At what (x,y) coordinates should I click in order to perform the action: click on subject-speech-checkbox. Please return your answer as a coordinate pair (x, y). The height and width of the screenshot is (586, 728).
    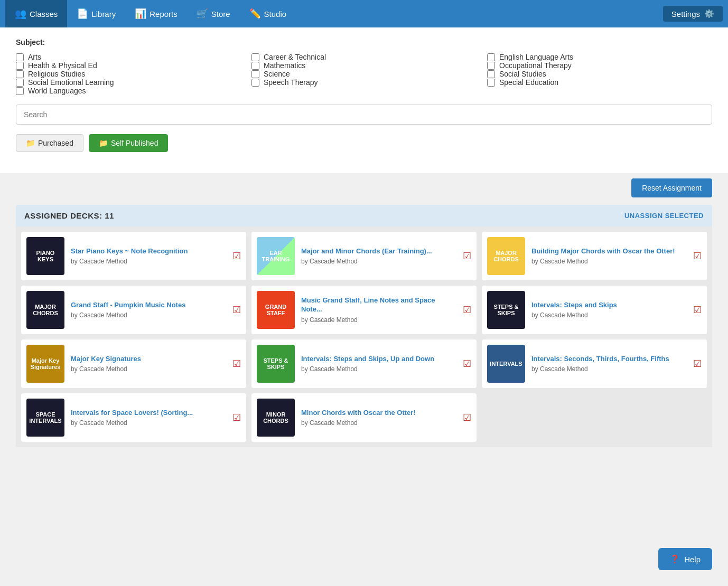
    Looking at the image, I should click on (256, 82).